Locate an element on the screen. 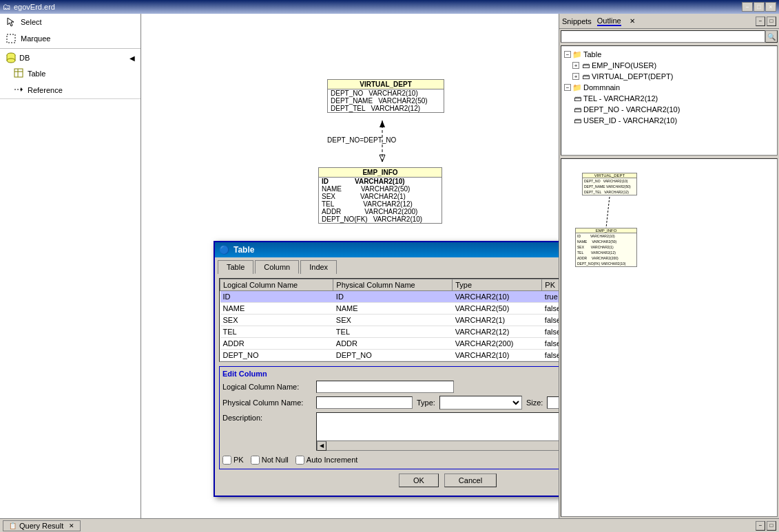 The width and height of the screenshot is (779, 532). auto-increment-checkbox-label: Auto Increment is located at coordinates (326, 460).